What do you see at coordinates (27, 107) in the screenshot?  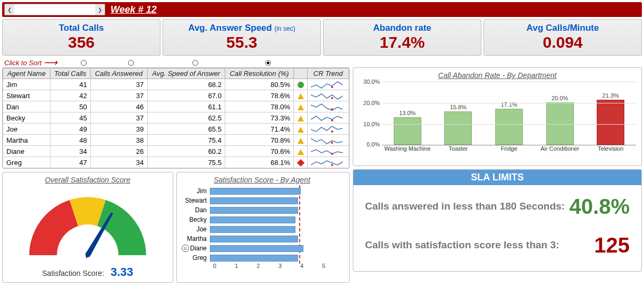 I see `agent-name: Dan` at bounding box center [27, 107].